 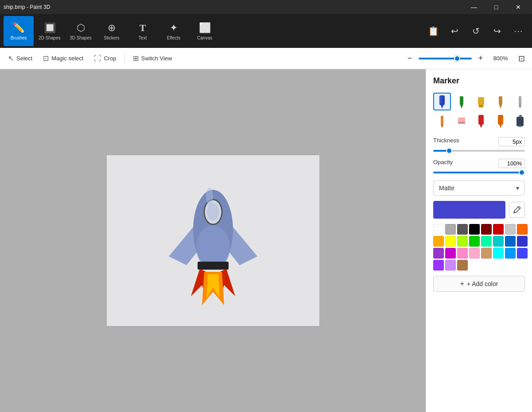 What do you see at coordinates (266, 7) in the screenshot?
I see `title-bar: ship.bmp - Paint 3D — □ ✕` at bounding box center [266, 7].